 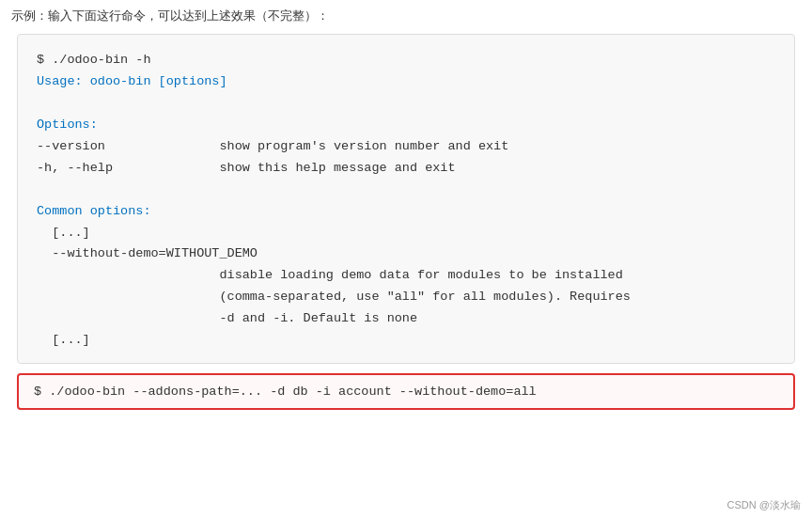 What do you see at coordinates (406, 391) in the screenshot?
I see `highlighted-command-text: $ ./odoo-bin --addons-path=... -d db -i …` at bounding box center [406, 391].